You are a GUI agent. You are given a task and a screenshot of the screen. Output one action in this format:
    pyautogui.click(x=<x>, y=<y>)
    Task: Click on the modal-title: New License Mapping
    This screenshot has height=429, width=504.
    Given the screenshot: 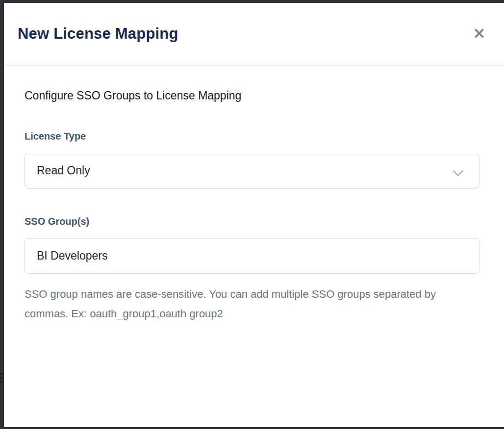 What is the action you would take?
    pyautogui.click(x=98, y=34)
    